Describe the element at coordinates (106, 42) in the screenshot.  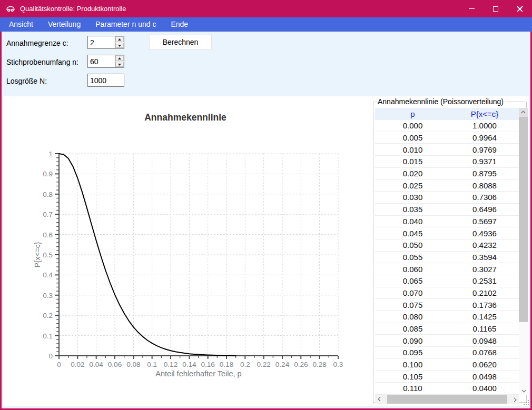
I see `annahmegrenze-spinner` at that location.